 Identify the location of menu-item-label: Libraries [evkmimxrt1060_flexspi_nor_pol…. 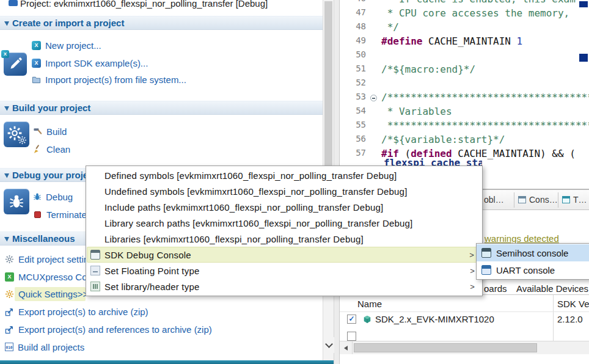
(234, 239).